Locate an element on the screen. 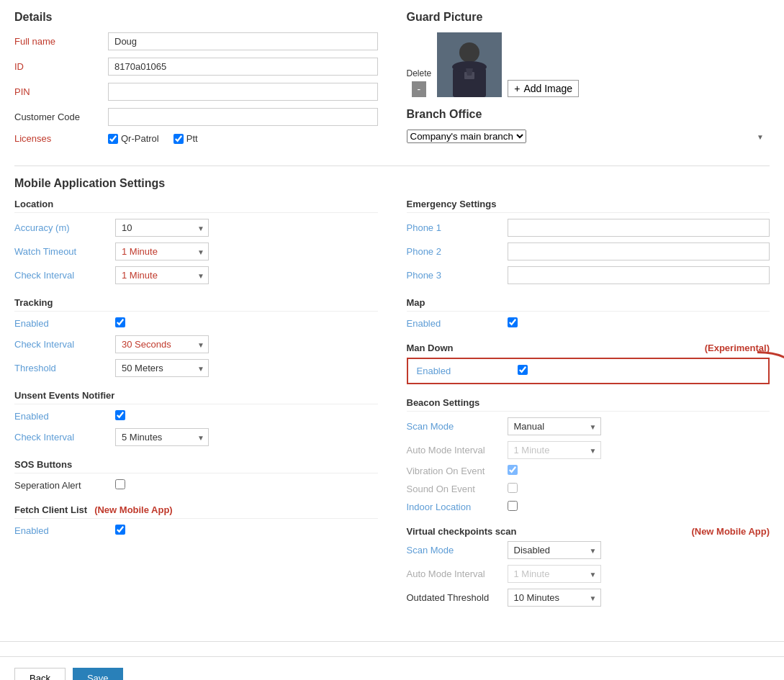 This screenshot has width=784, height=680. watch-timeout-select: 1 Minute is located at coordinates (162, 252).